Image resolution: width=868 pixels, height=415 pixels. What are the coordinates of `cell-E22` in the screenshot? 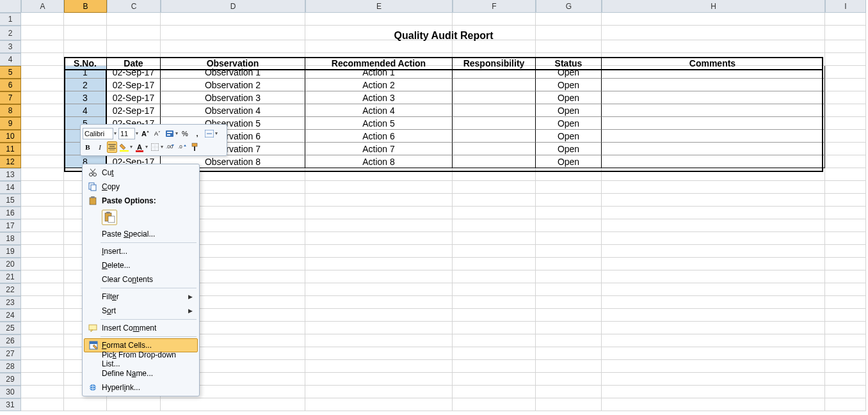 It's located at (379, 290).